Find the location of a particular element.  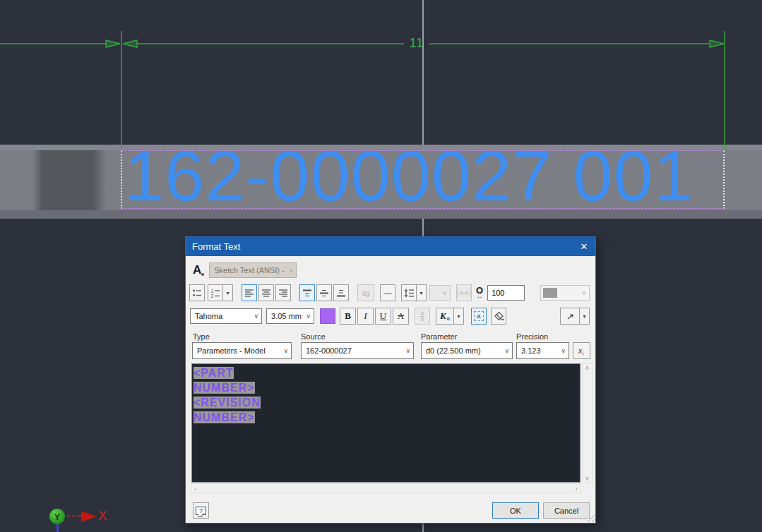

strikethrough-label: A is located at coordinates (401, 316).